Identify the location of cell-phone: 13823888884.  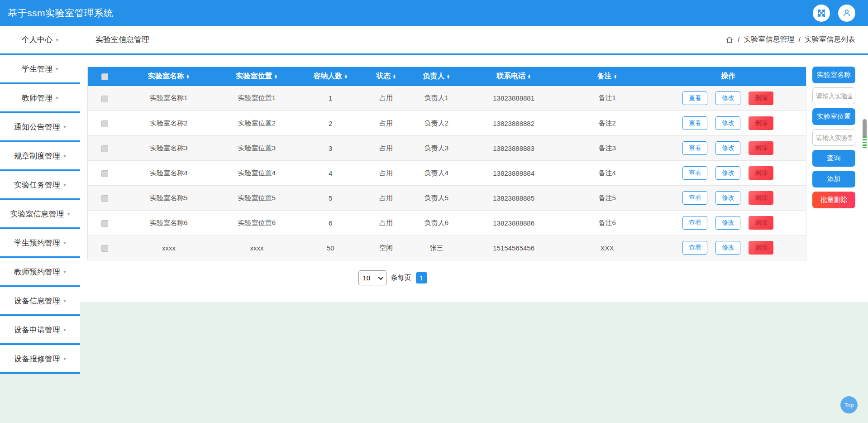
(514, 173).